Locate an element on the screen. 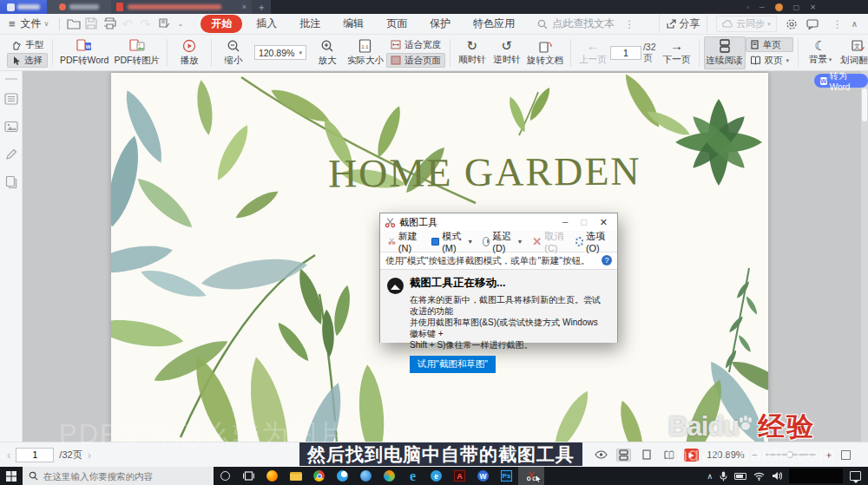 The width and height of the screenshot is (868, 485). edge-icon: e is located at coordinates (413, 475).